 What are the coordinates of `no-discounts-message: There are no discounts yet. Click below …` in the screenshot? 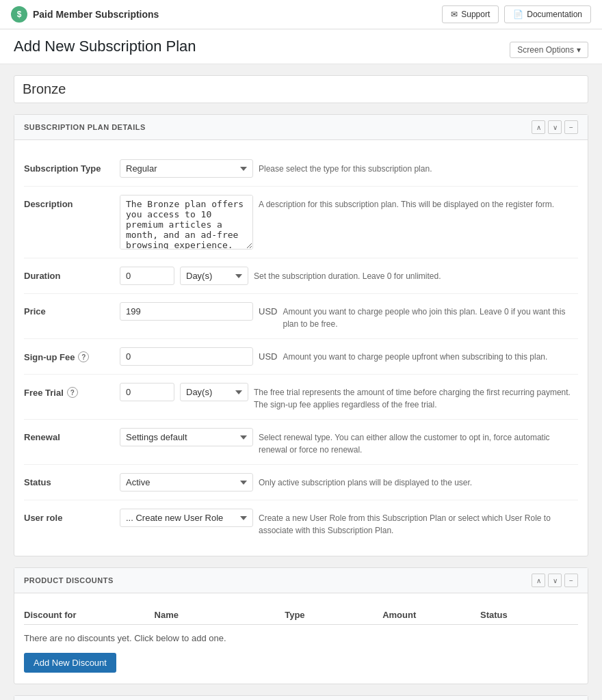 It's located at (301, 638).